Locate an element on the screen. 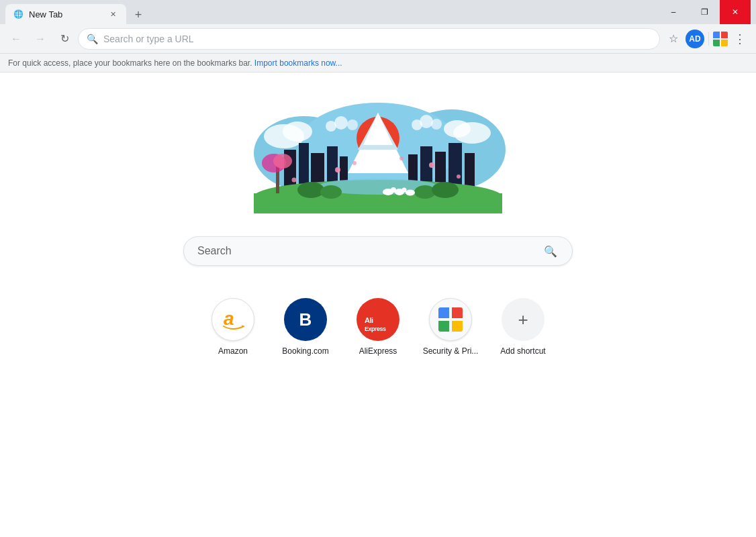 The height and width of the screenshot is (537, 756). shortcut-add: + Add shortcut is located at coordinates (523, 327).